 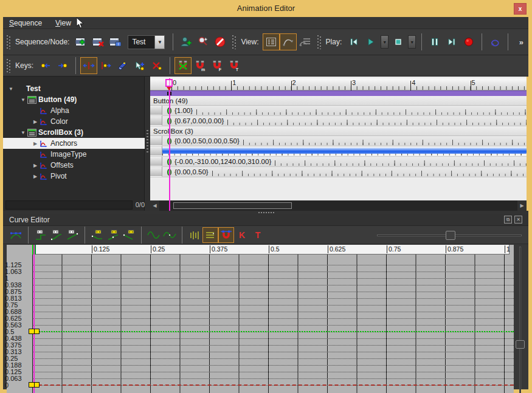 What do you see at coordinates (354, 42) in the screenshot?
I see `go-to-start-button` at bounding box center [354, 42].